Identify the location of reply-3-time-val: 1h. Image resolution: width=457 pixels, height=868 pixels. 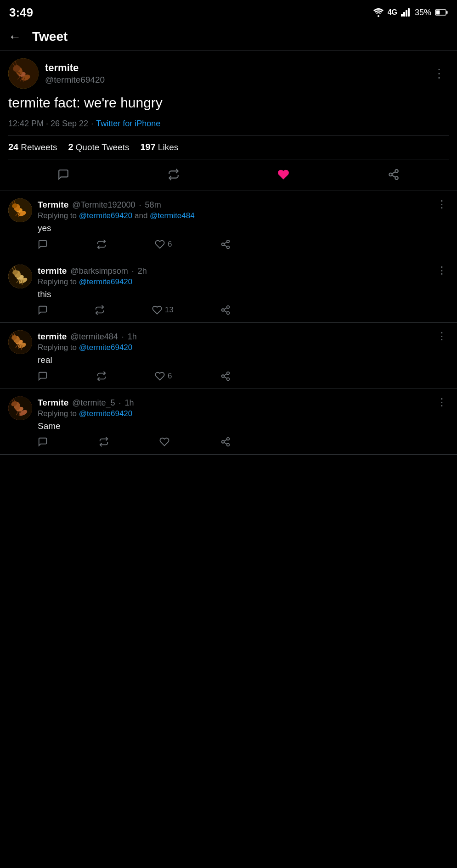
(132, 337).